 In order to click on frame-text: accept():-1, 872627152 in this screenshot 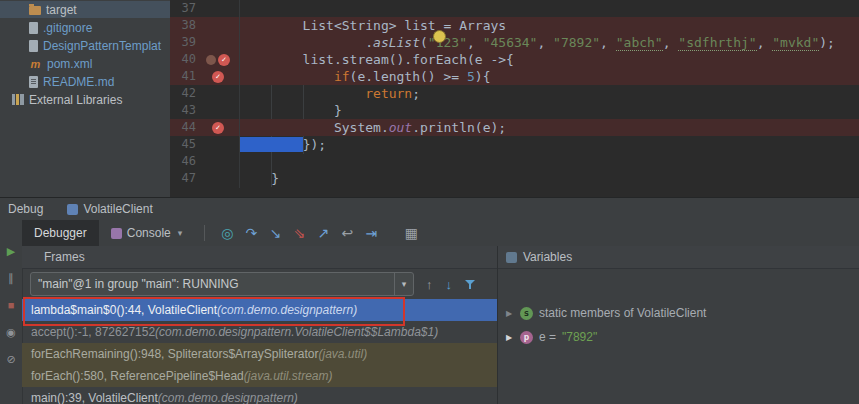, I will do `click(93, 332)`.